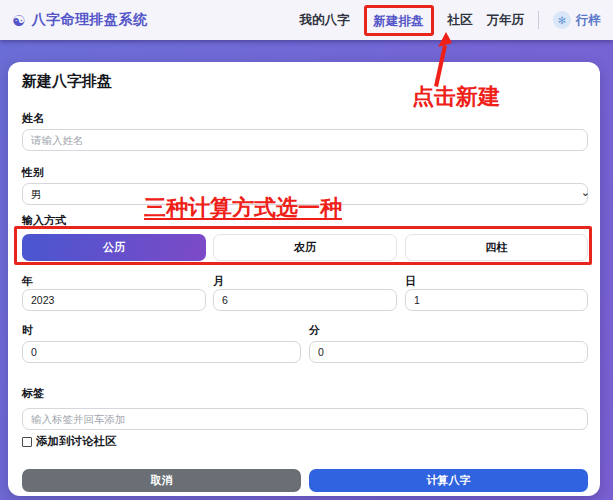  What do you see at coordinates (305, 248) in the screenshot?
I see `tab-lunar-calendar: 农历` at bounding box center [305, 248].